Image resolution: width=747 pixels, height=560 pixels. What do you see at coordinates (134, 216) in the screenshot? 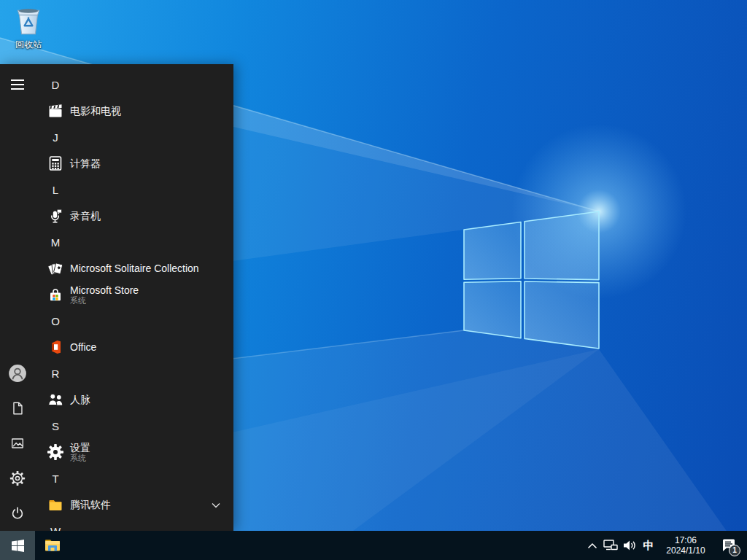
I see `app-item-voice-recorder: 录音机` at bounding box center [134, 216].